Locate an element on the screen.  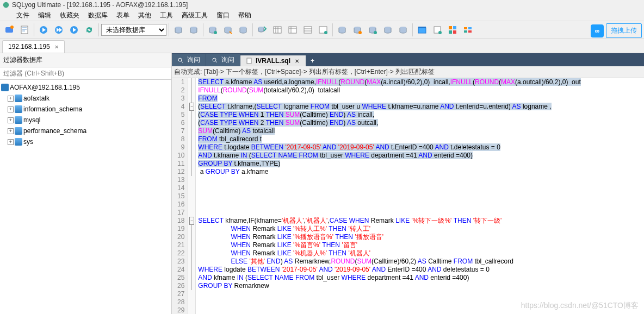
fold-column: −− is located at coordinates (192, 196).